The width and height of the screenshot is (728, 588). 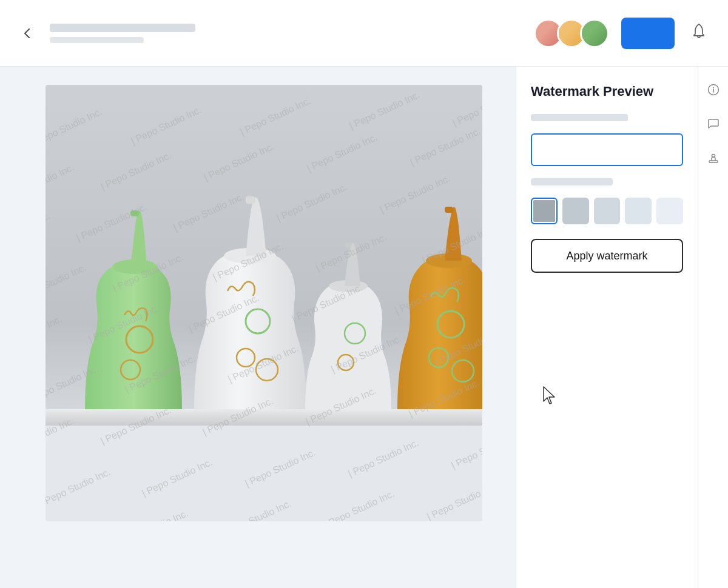 I want to click on avatar-group, so click(x=571, y=33).